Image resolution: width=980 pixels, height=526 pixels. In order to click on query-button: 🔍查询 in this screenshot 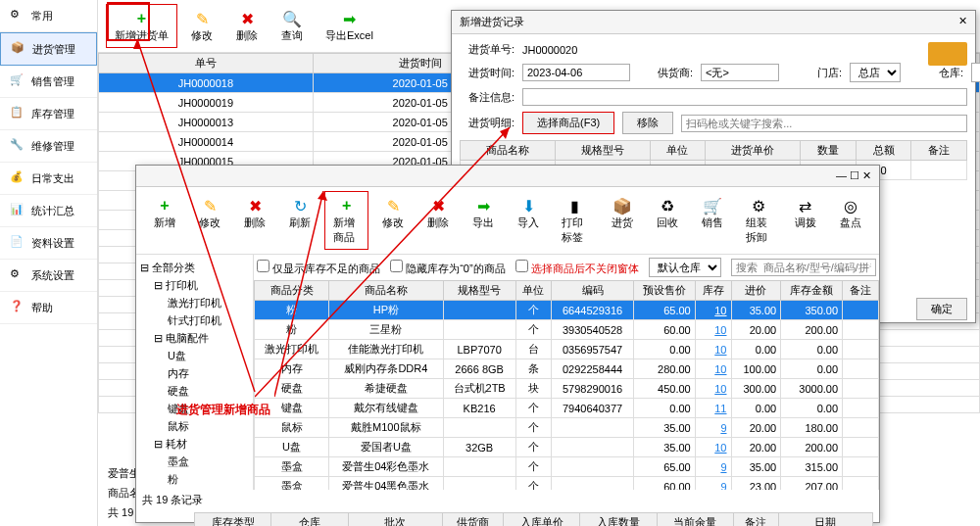, I will do `click(292, 25)`.